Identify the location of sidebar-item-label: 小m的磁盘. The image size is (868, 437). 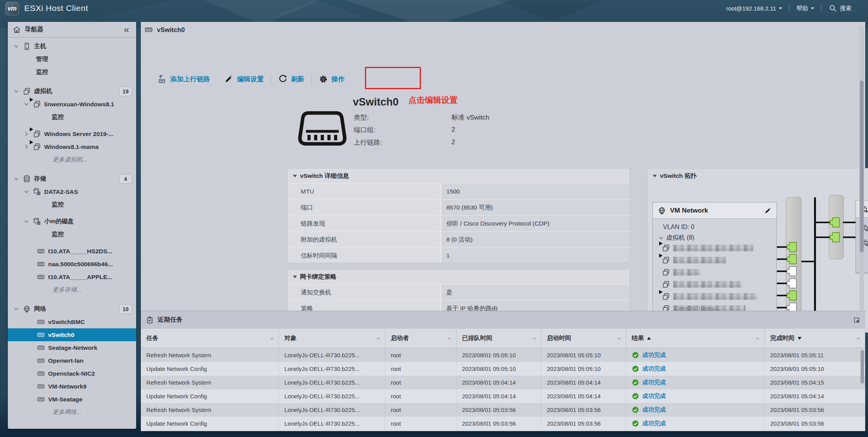
(59, 221).